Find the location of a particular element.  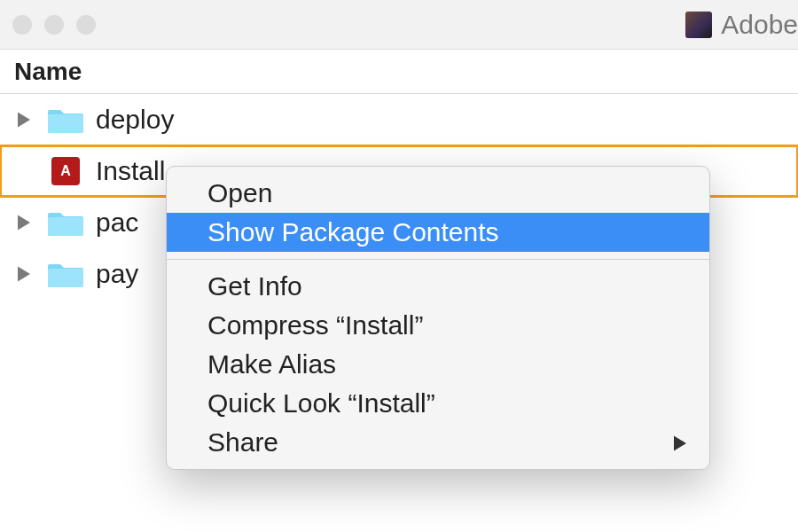

app-icon-glyph: A is located at coordinates (66, 171).